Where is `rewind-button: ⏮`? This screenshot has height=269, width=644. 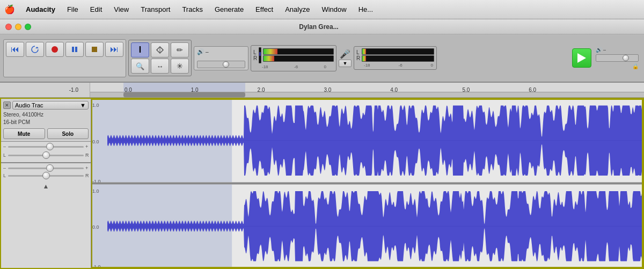
rewind-button: ⏮ is located at coordinates (15, 49).